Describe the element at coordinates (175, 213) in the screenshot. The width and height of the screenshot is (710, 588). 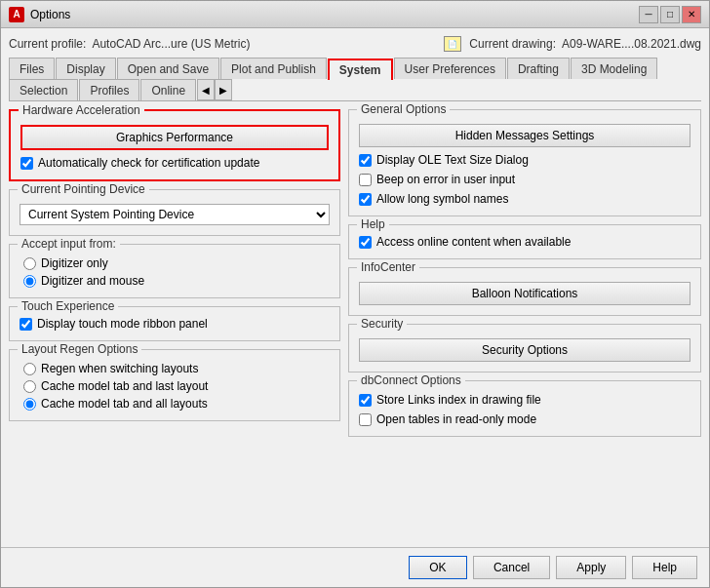
I see `pointing-device-group: Current Pointing Device Current System P…` at that location.